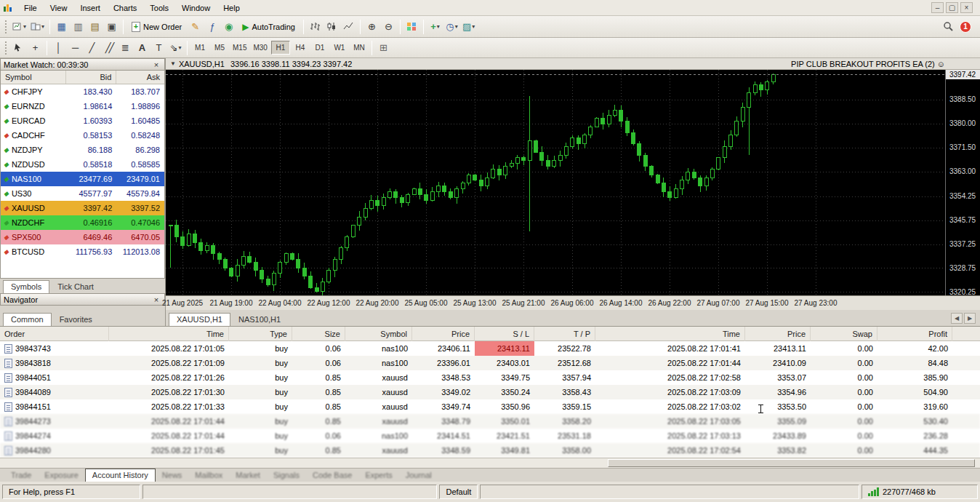  I want to click on time-axis: 21 Aug 202521 Aug 19:0022 Aug 04:0022 Au…, so click(573, 303).